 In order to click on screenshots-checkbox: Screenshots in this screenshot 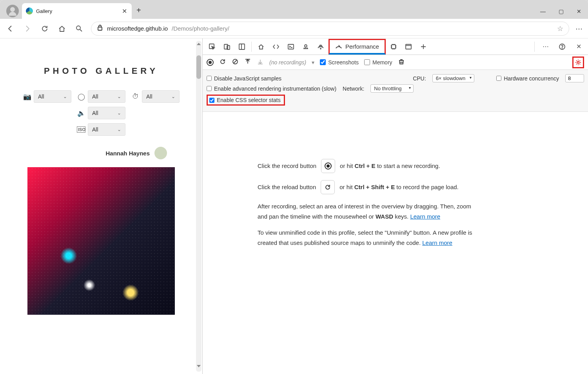, I will do `click(339, 62)`.